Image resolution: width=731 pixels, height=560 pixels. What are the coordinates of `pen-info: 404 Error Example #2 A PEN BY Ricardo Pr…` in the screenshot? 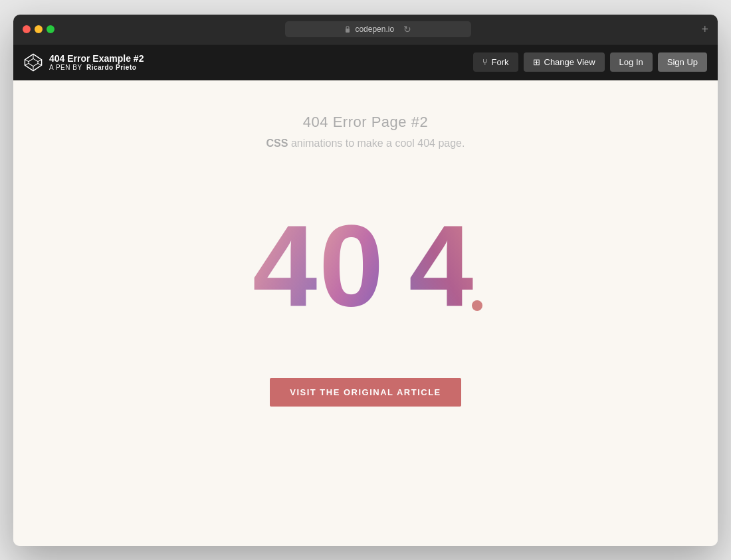 It's located at (84, 62).